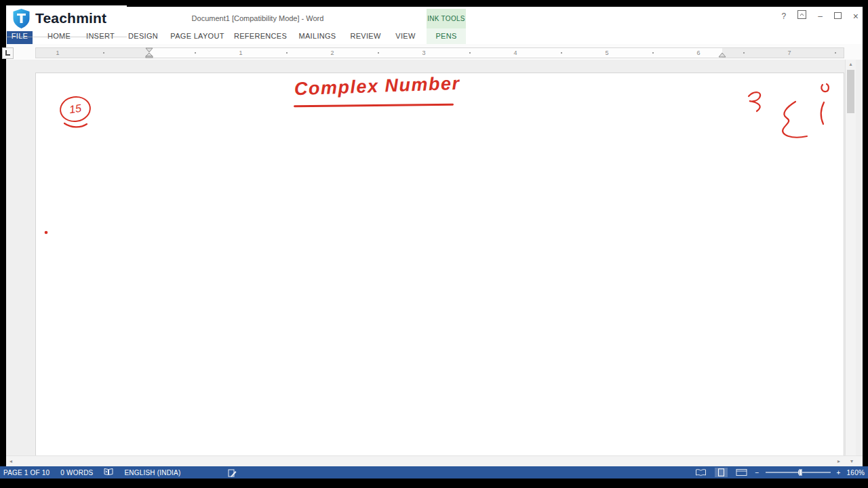 The height and width of the screenshot is (488, 868). I want to click on window-controls: ? – ×, so click(820, 16).